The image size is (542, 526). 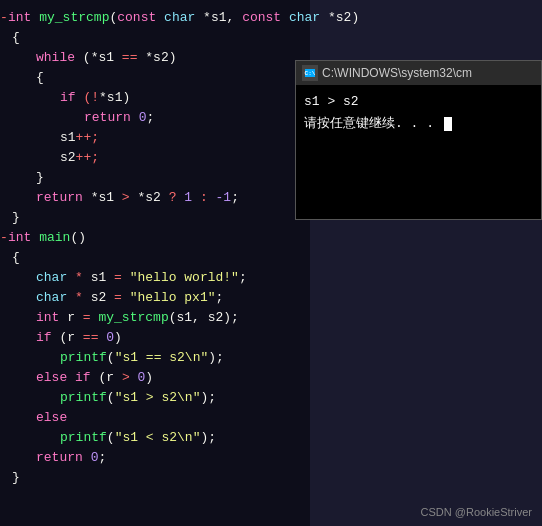 I want to click on code-line: -int main(), so click(x=155, y=238).